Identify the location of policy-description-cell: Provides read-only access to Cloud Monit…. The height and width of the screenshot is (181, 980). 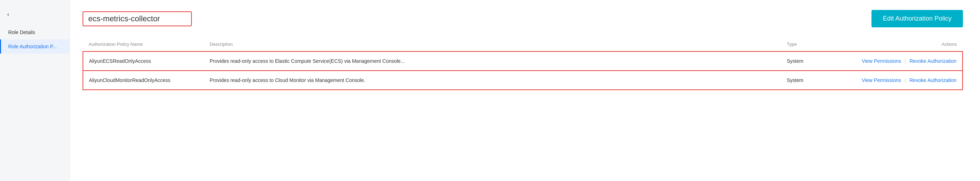
(492, 80).